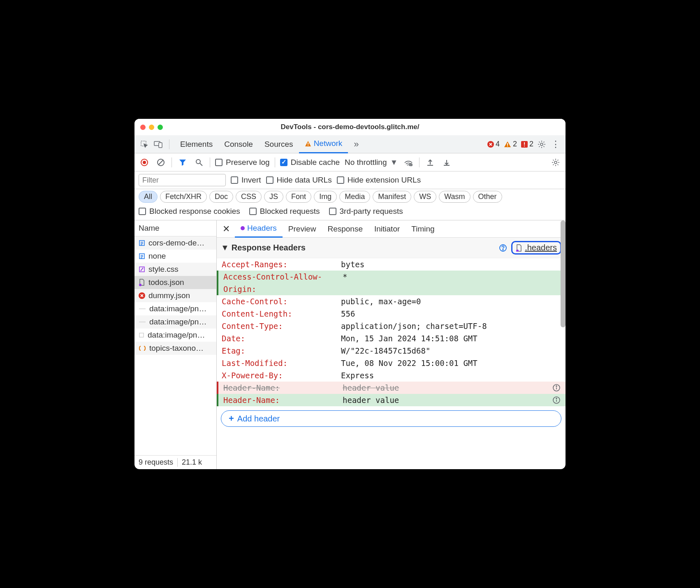 This screenshot has height=588, width=700. Describe the element at coordinates (527, 144) in the screenshot. I see `issue-count: 2` at that location.